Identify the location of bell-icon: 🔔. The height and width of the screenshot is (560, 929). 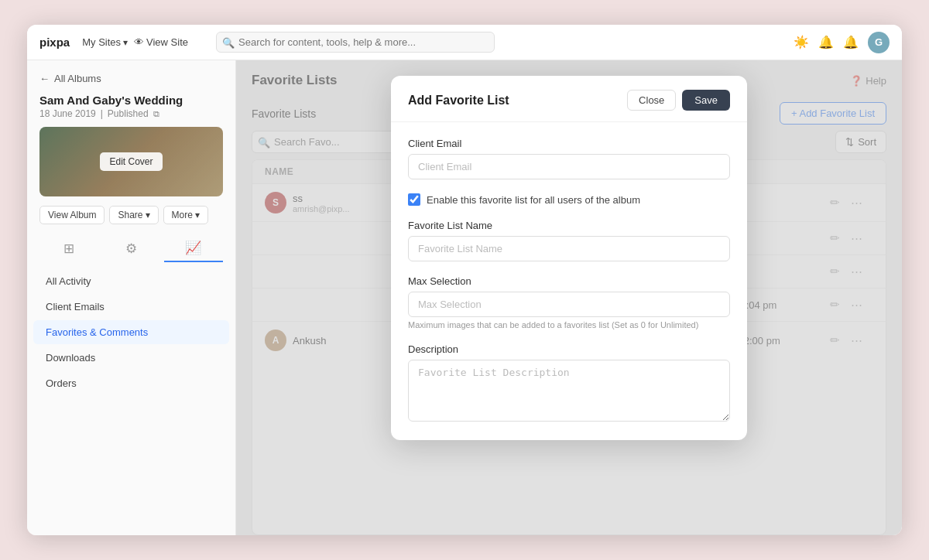
(851, 42).